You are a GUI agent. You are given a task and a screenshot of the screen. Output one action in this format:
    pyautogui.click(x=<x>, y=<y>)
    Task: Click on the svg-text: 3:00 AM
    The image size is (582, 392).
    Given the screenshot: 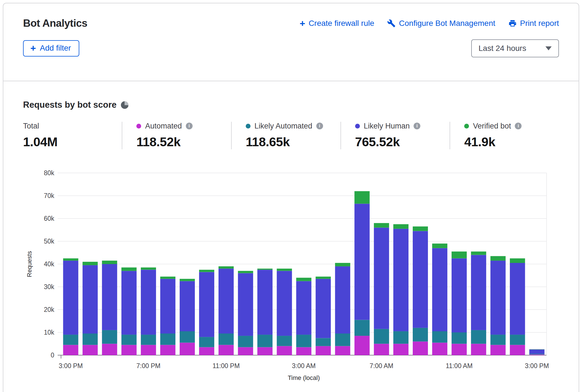 What is the action you would take?
    pyautogui.click(x=304, y=366)
    